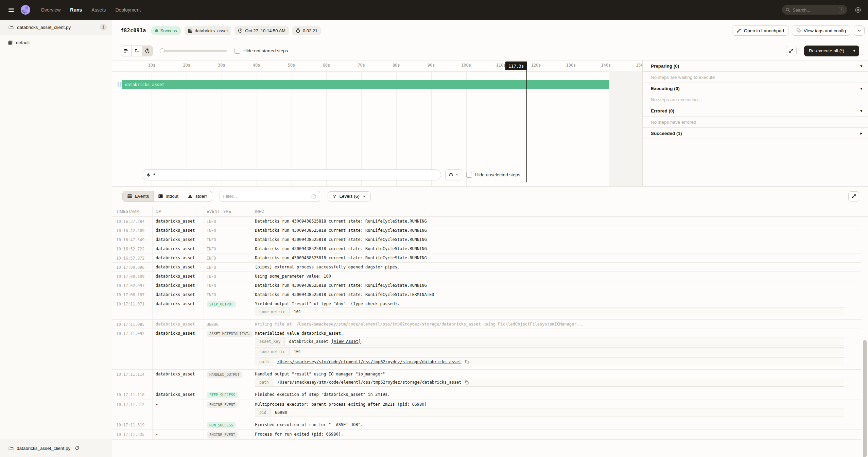 The height and width of the screenshot is (457, 868). Describe the element at coordinates (222, 395) in the screenshot. I see `event-type-badge: STEP_SUCCESS` at that location.